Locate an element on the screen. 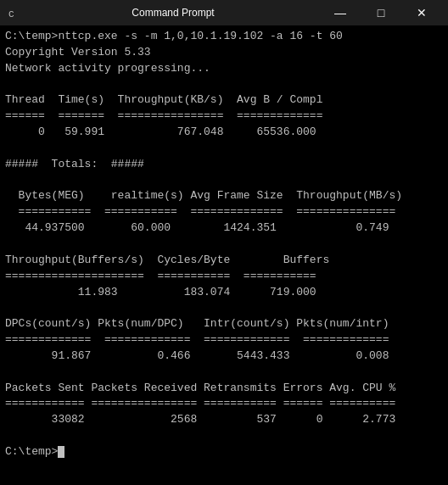  terminal-line: ====== ======= ================ ========… is located at coordinates (164, 115).